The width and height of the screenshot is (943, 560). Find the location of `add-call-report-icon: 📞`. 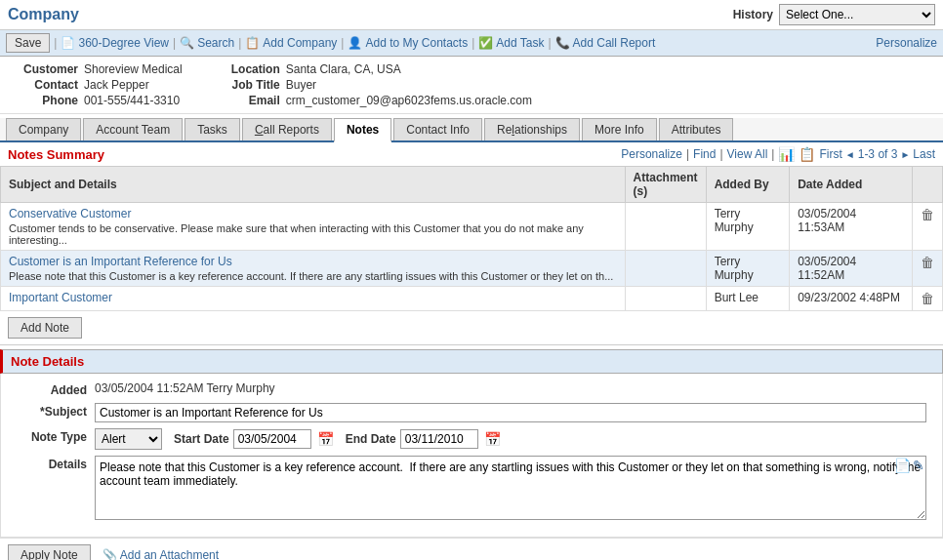

add-call-report-icon: 📞 is located at coordinates (562, 43).